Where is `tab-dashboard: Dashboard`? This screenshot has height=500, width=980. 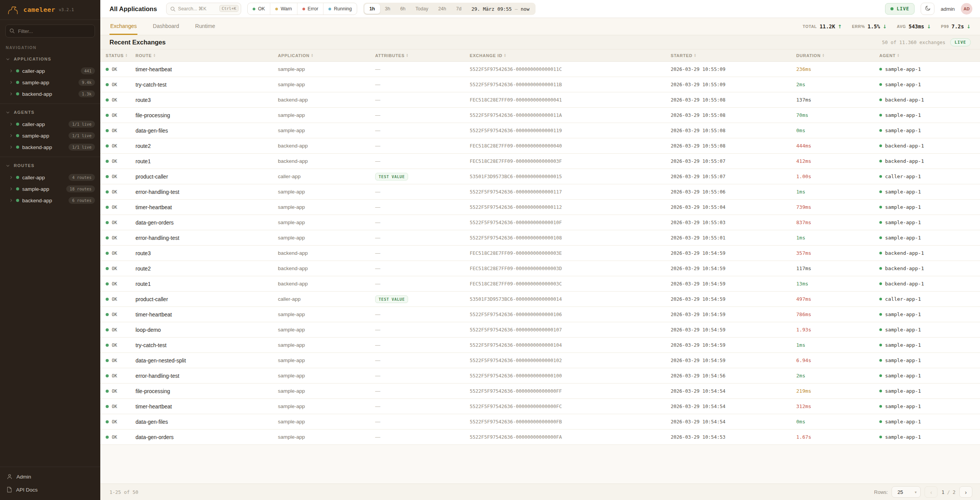 tab-dashboard: Dashboard is located at coordinates (166, 26).